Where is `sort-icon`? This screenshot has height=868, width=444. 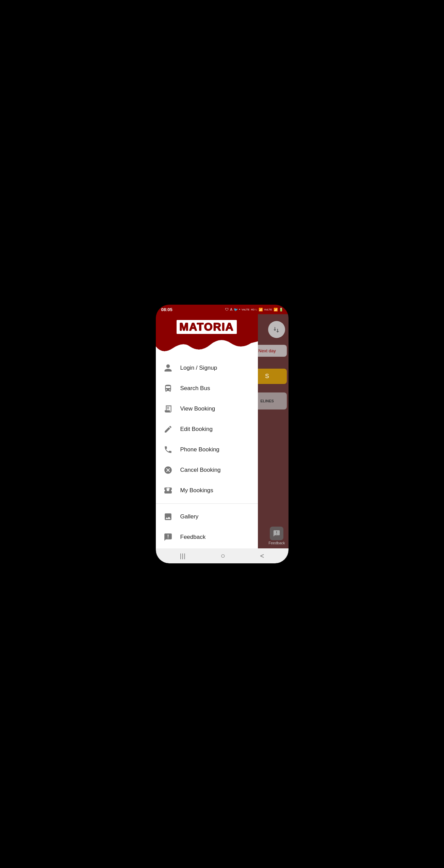 sort-icon is located at coordinates (277, 329).